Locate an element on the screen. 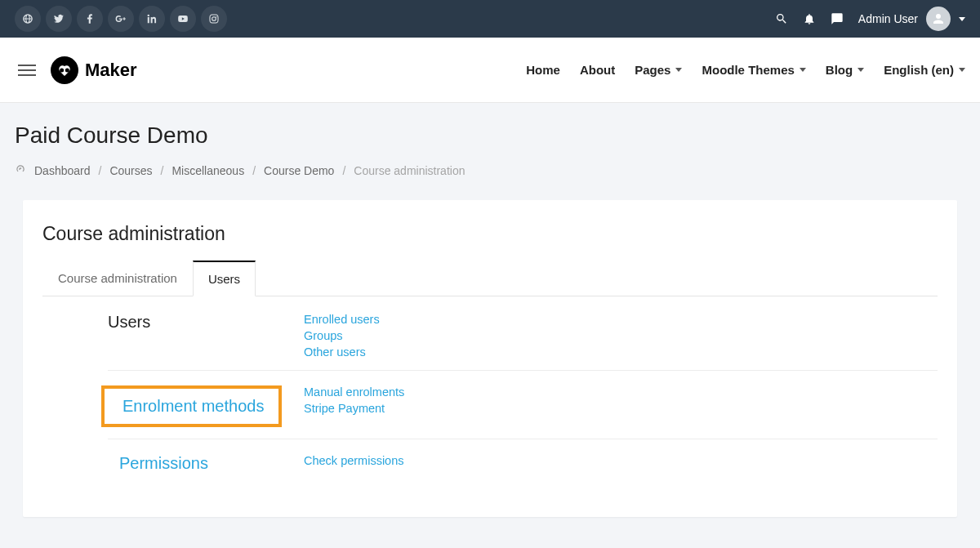 The height and width of the screenshot is (548, 980). nav-home: Home is located at coordinates (543, 70).